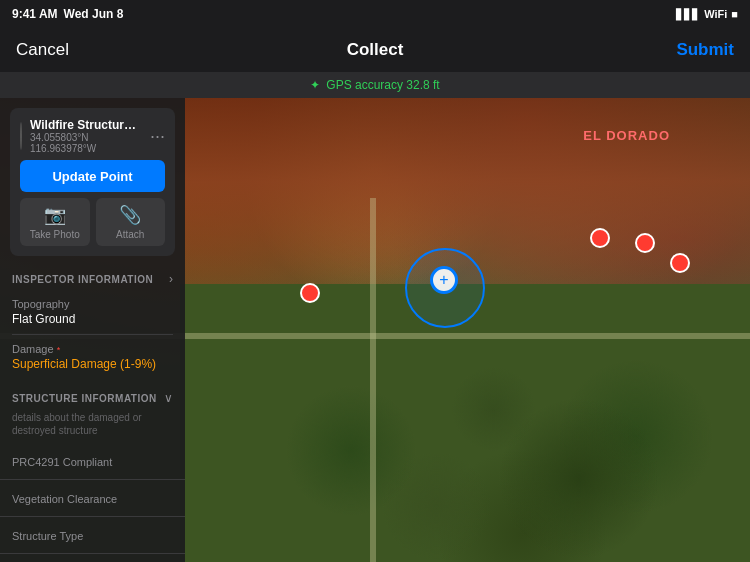 The image size is (750, 562). I want to click on camera-icon: 📷, so click(55, 215).